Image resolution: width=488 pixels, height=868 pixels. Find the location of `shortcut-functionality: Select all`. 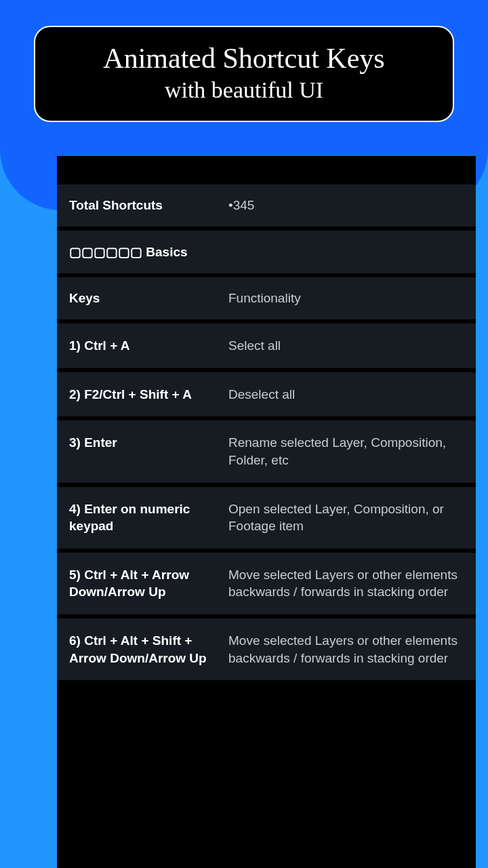

shortcut-functionality: Select all is located at coordinates (346, 346).